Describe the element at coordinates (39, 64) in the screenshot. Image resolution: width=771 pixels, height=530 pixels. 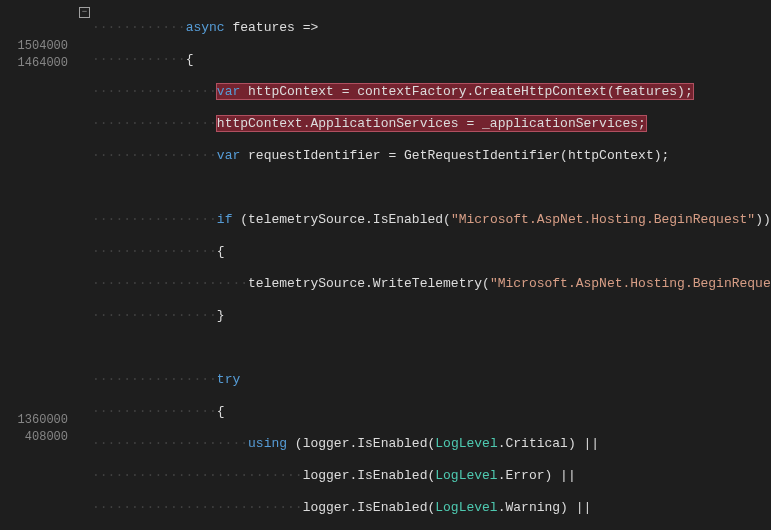
I see `gutter-value: 1464000` at that location.